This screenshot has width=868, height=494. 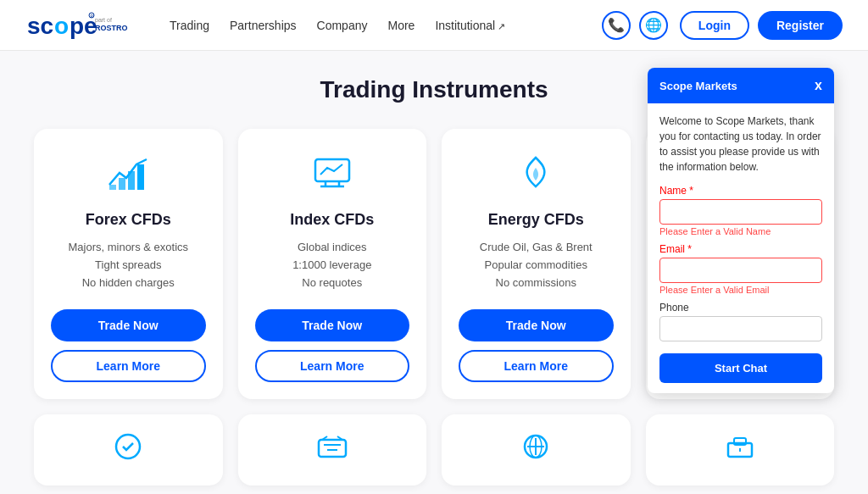 What do you see at coordinates (112, 28) in the screenshot?
I see `svg-text: ROSTRO` at bounding box center [112, 28].